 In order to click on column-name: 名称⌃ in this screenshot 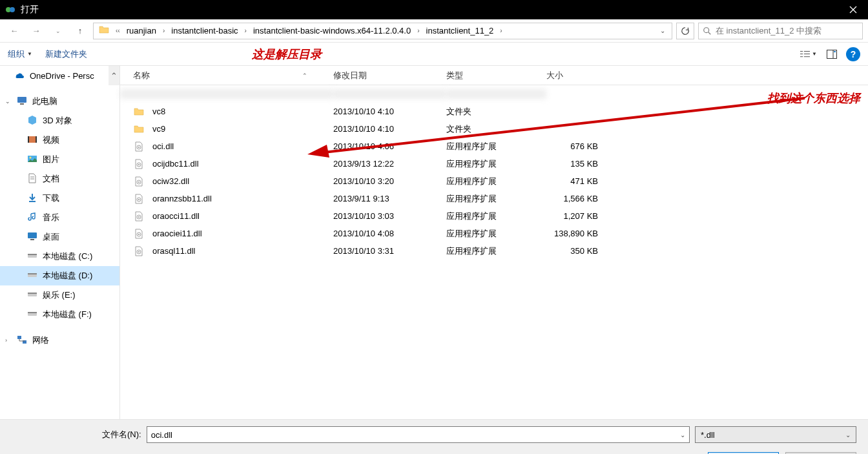, I will do `click(227, 76)`.